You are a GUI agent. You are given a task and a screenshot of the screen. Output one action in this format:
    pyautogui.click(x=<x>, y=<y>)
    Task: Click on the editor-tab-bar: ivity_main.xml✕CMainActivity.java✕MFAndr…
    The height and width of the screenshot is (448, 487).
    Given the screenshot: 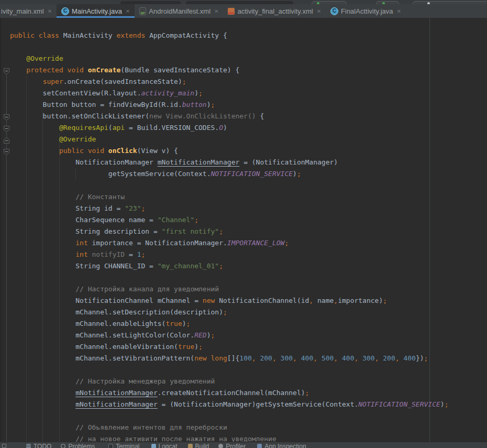 What is the action you would take?
    pyautogui.click(x=244, y=11)
    